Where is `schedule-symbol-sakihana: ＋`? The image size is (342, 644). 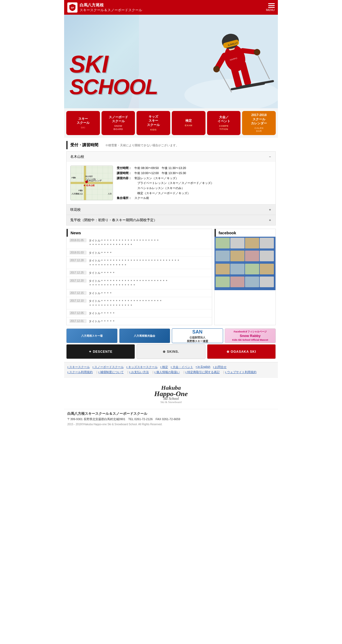
schedule-symbol-sakihana: ＋ is located at coordinates (270, 210).